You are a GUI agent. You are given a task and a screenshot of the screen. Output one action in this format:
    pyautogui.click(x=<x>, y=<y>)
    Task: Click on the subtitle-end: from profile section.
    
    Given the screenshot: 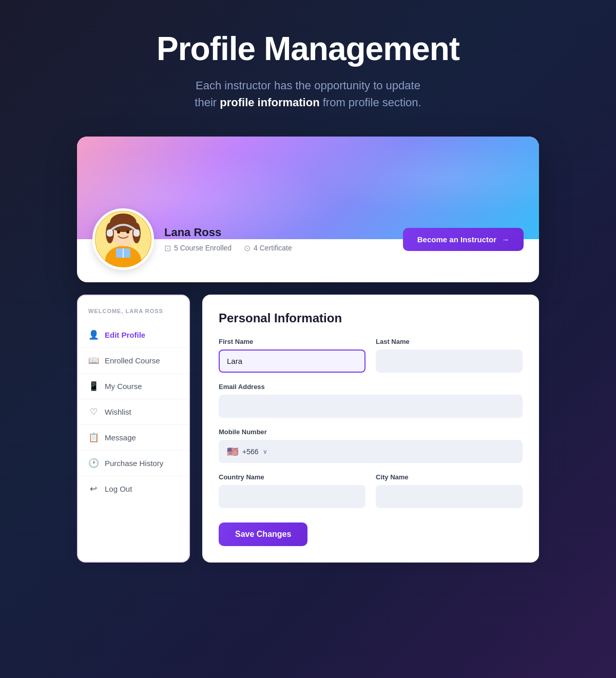 What is the action you would take?
    pyautogui.click(x=372, y=103)
    